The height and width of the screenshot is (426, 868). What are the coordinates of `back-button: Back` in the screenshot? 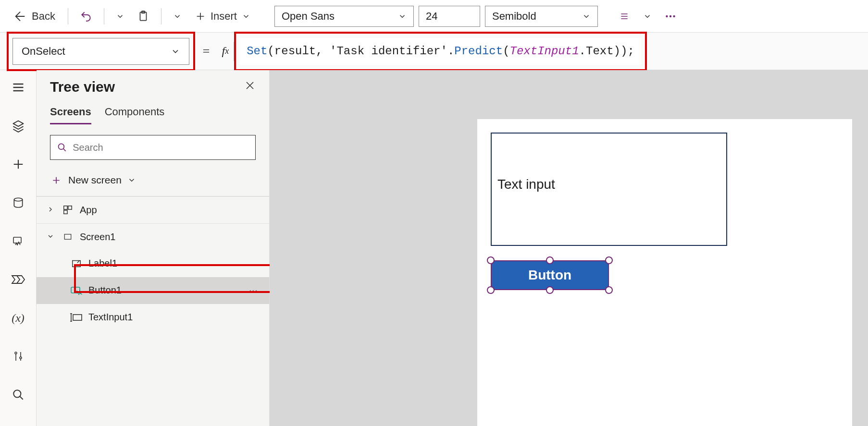 It's located at (35, 16).